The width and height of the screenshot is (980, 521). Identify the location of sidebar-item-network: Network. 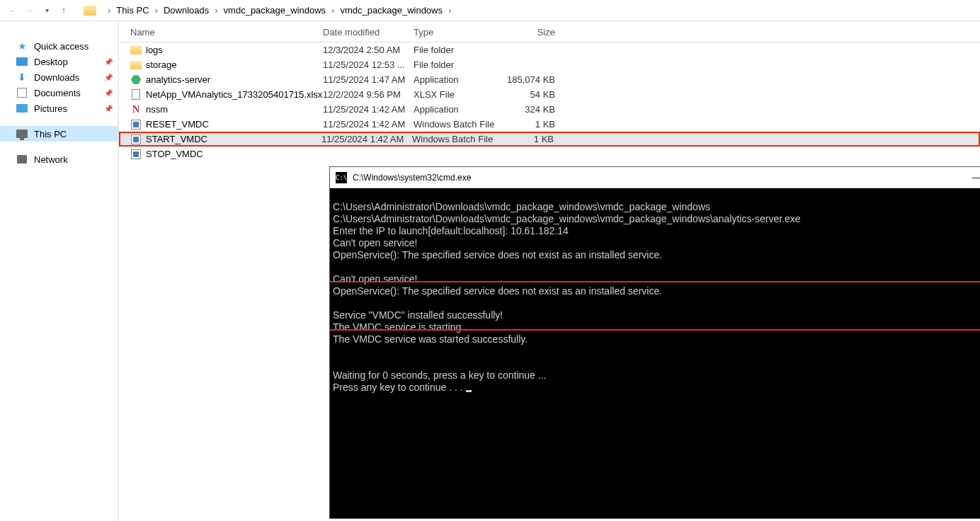
(59, 159).